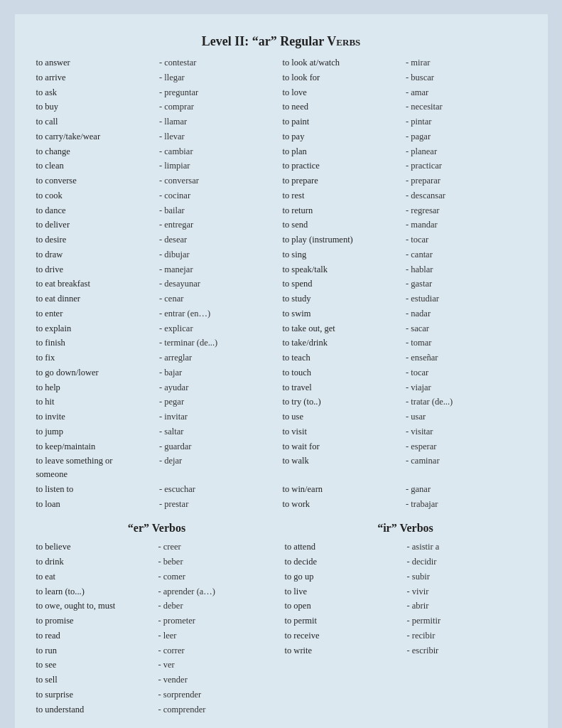 The width and height of the screenshot is (562, 728). What do you see at coordinates (466, 388) in the screenshot?
I see `ar-verb-spanish-right-22: - viajar` at bounding box center [466, 388].